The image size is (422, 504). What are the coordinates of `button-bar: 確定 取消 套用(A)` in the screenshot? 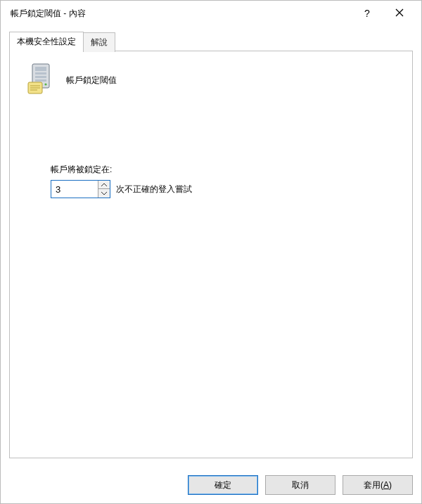 It's located at (211, 485).